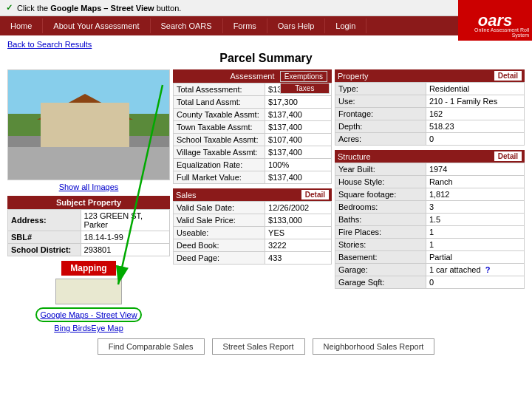 This screenshot has width=532, height=399. I want to click on logo-subtext: Online Assessment Roll System, so click(494, 33).